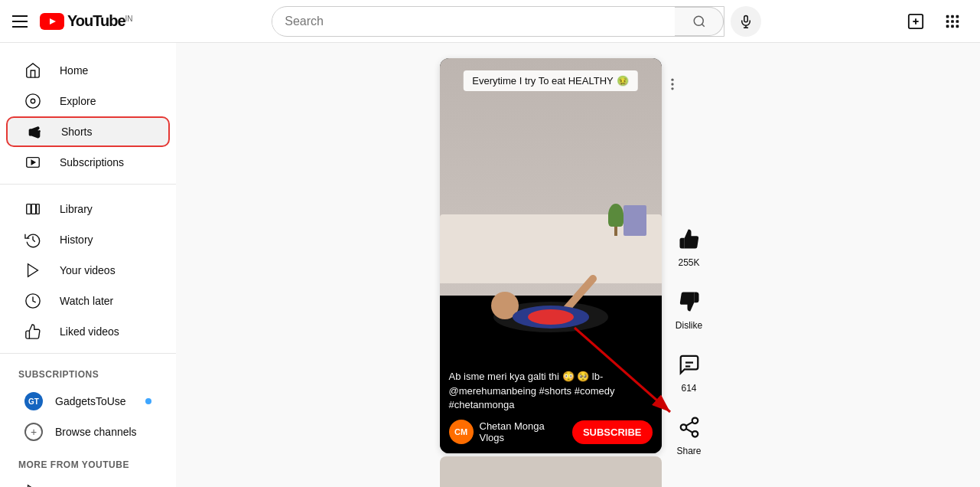  Describe the element at coordinates (88, 332) in the screenshot. I see `sidebar-item-liked-videos: Liked videos` at that location.